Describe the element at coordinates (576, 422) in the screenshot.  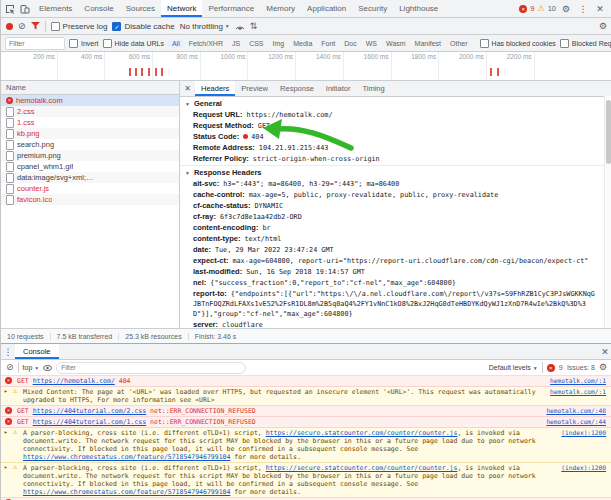
I see `source-location-link: hemotalk.com/:44` at that location.